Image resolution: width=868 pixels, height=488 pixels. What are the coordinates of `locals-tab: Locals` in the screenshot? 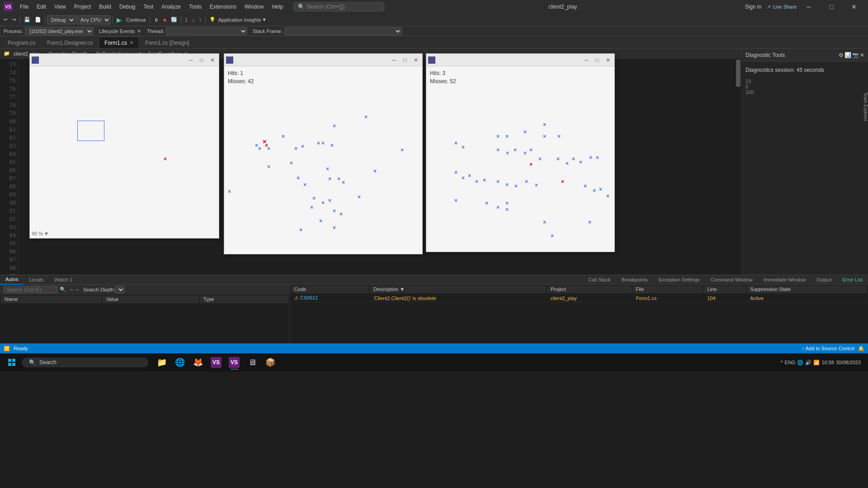 It's located at (36, 280).